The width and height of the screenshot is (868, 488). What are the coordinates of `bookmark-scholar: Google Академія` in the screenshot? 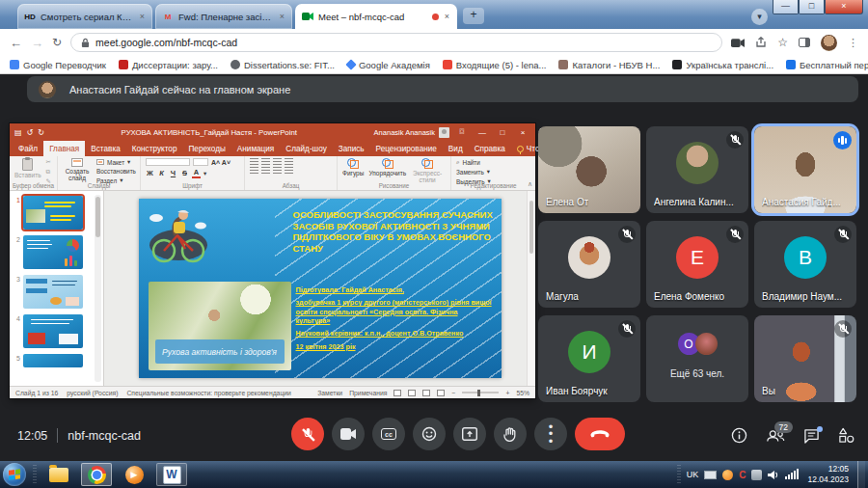 It's located at (389, 66).